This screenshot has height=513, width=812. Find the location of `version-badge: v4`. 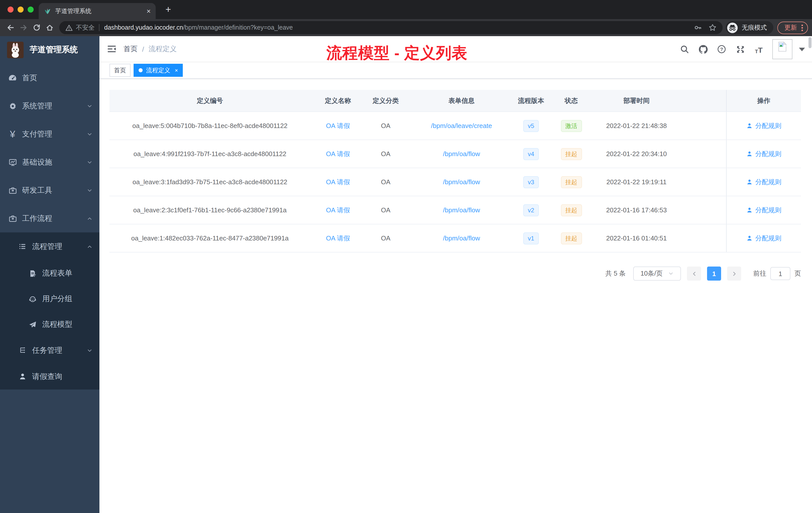

version-badge: v4 is located at coordinates (531, 154).